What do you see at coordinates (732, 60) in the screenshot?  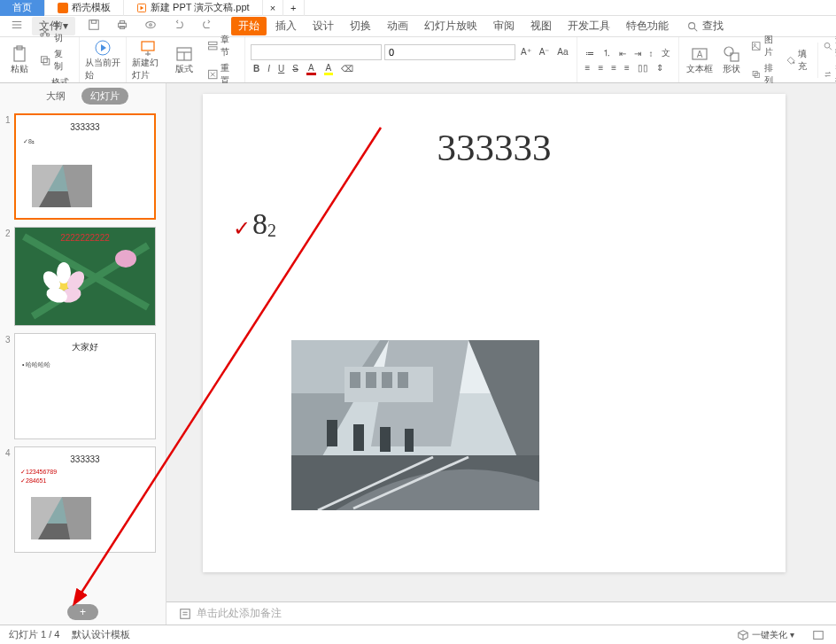 I see `shapes-button: 形状` at bounding box center [732, 60].